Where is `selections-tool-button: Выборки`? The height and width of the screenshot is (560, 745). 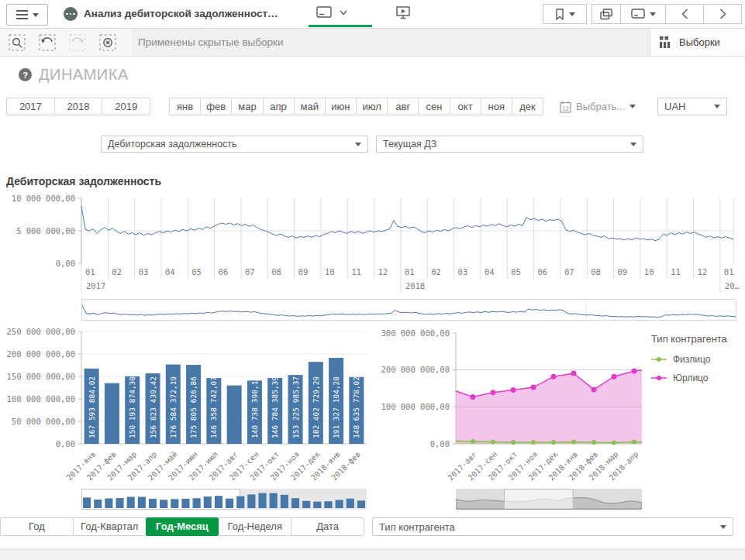
selections-tool-button: Выборки is located at coordinates (698, 42).